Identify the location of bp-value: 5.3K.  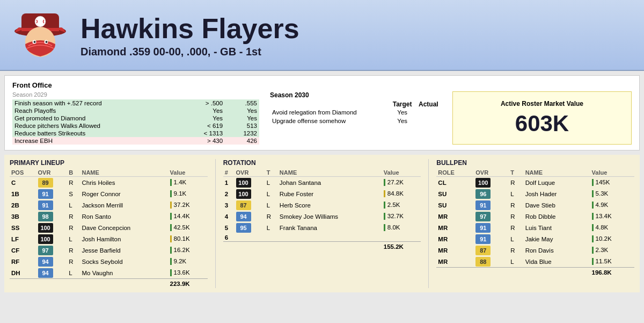
(612, 193).